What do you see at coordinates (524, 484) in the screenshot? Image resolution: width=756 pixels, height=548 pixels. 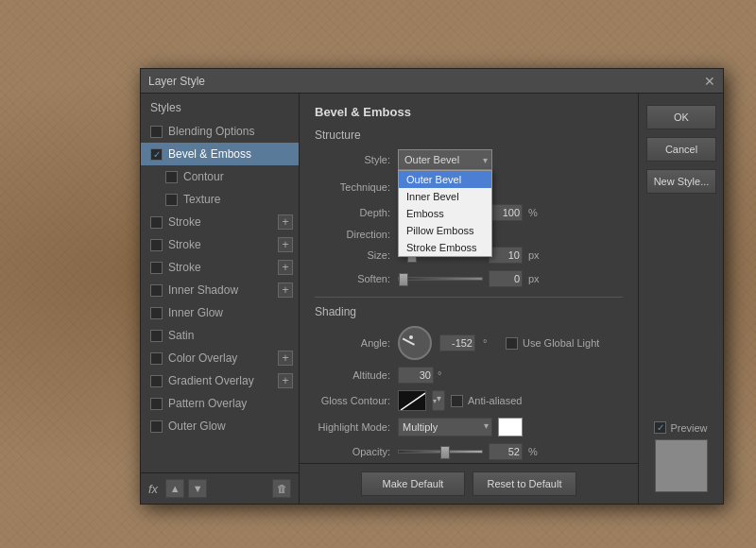 I see `reset-to-default-button: Reset to Default` at bounding box center [524, 484].